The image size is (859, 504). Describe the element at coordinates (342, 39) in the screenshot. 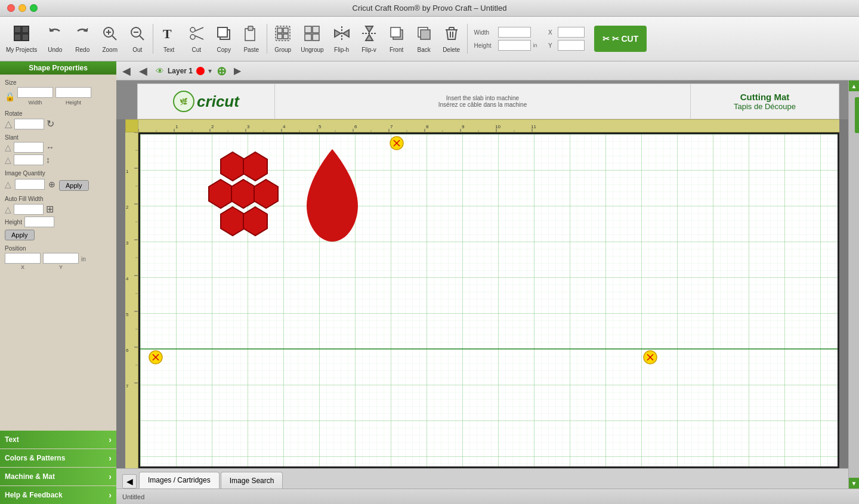

I see `flip-h-button: Flip-h` at that location.